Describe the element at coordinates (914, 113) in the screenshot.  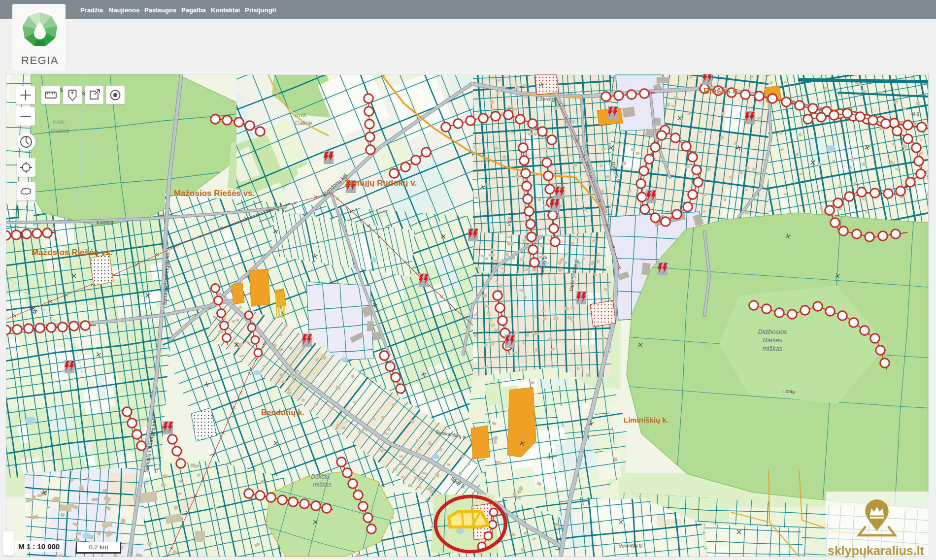
I see `svg-text: ...ų g.` at that location.